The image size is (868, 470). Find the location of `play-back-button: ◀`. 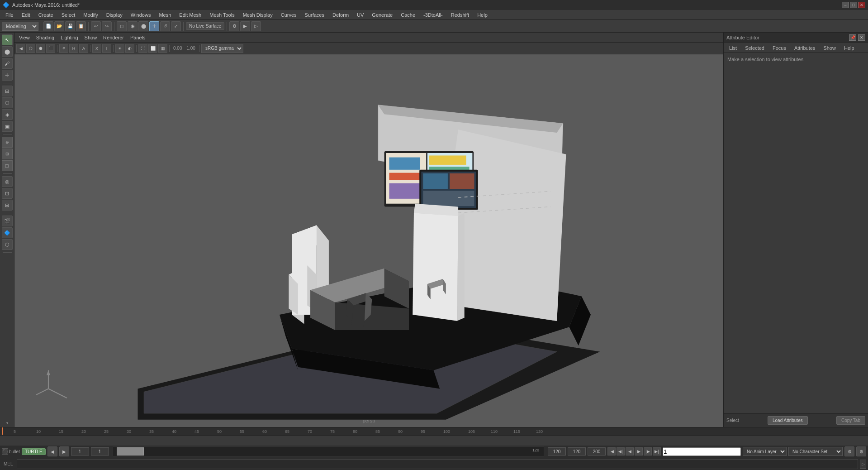

play-back-button: ◀ is located at coordinates (630, 451).